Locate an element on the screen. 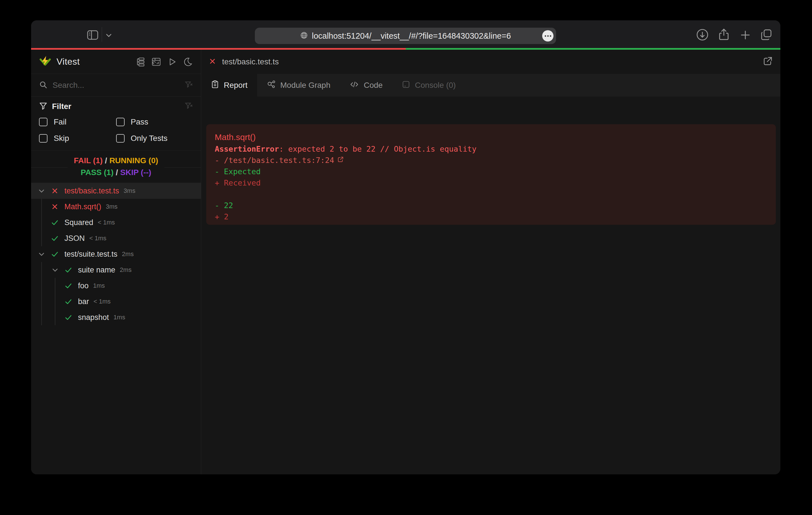 The width and height of the screenshot is (812, 515). dashboard-icon is located at coordinates (156, 62).